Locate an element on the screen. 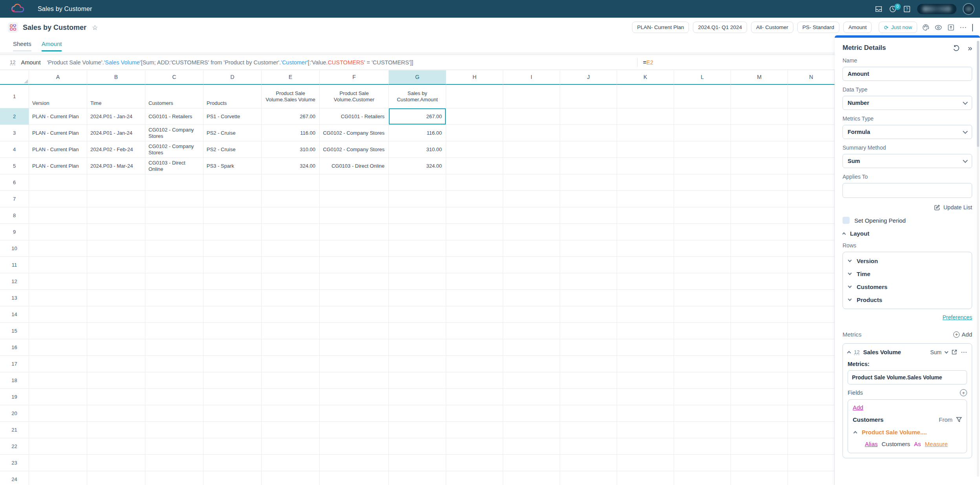  cell-H17 is located at coordinates (474, 364).